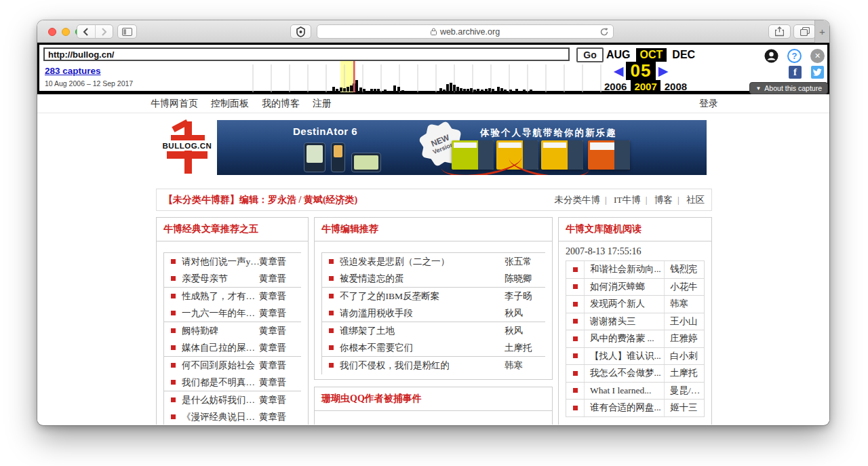 The image size is (868, 466). I want to click on article-link: 【找人】谁认识..., so click(624, 357).